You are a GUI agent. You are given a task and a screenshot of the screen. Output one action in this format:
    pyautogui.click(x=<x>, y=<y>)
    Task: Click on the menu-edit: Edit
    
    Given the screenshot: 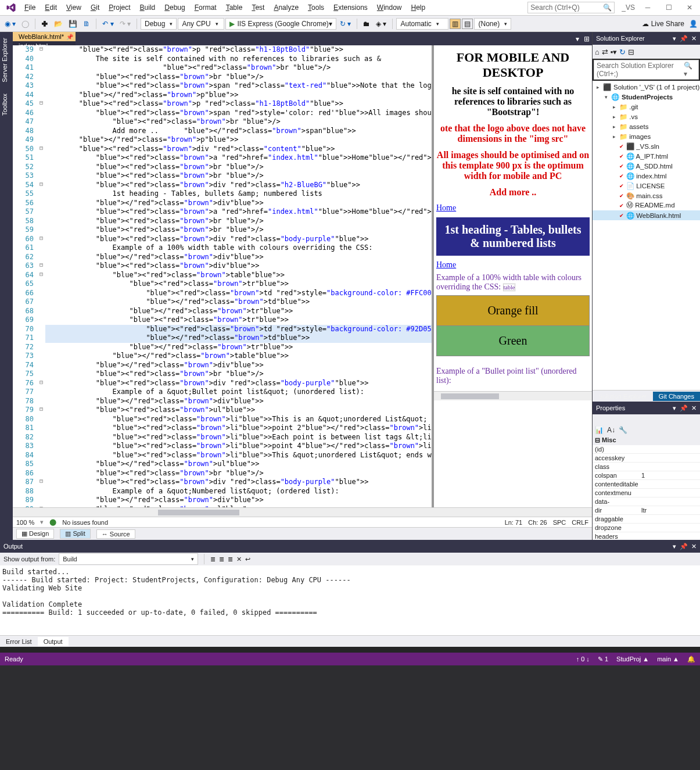 What is the action you would take?
    pyautogui.click(x=51, y=8)
    